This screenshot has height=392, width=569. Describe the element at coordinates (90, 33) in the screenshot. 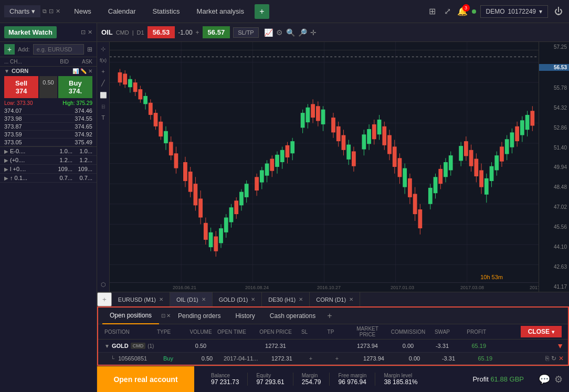

I see `sidebar-close-icon: ✕` at that location.